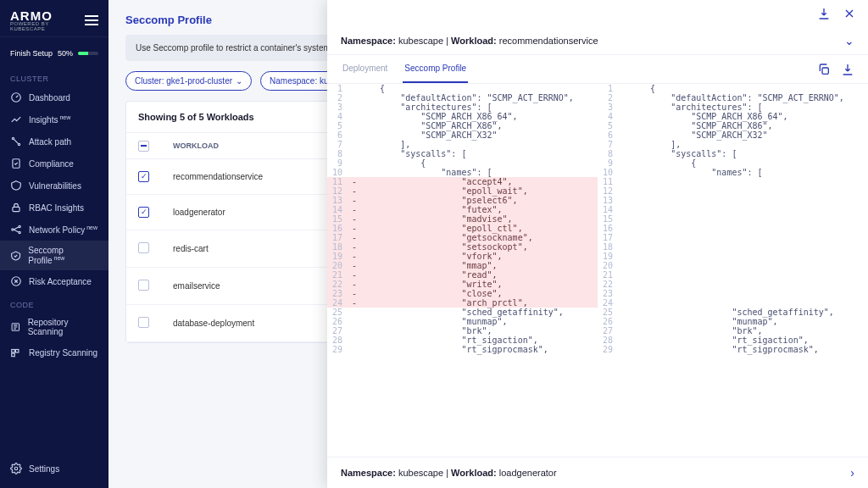  What do you see at coordinates (732, 322) in the screenshot?
I see `diff-line: 26 "munmap",` at bounding box center [732, 322].